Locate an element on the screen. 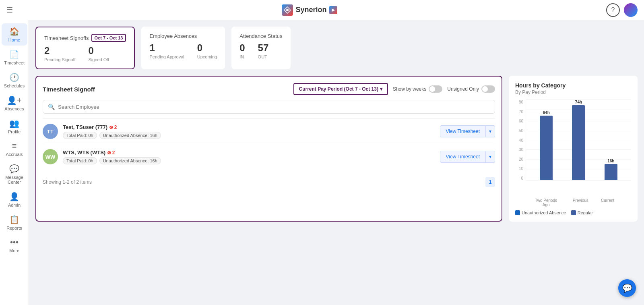 The width and height of the screenshot is (644, 305). sidebar-item-label: Timesheet is located at coordinates (14, 63).